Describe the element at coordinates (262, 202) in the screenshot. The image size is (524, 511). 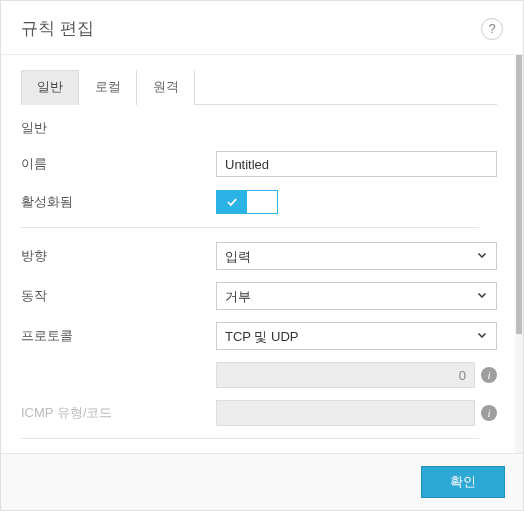
I see `toggle-off-segment` at that location.